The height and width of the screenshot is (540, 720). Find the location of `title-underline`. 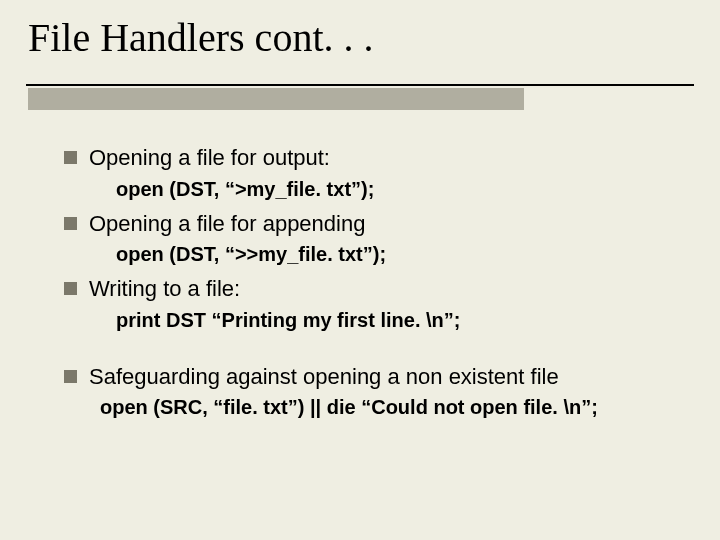

title-underline is located at coordinates (360, 97).